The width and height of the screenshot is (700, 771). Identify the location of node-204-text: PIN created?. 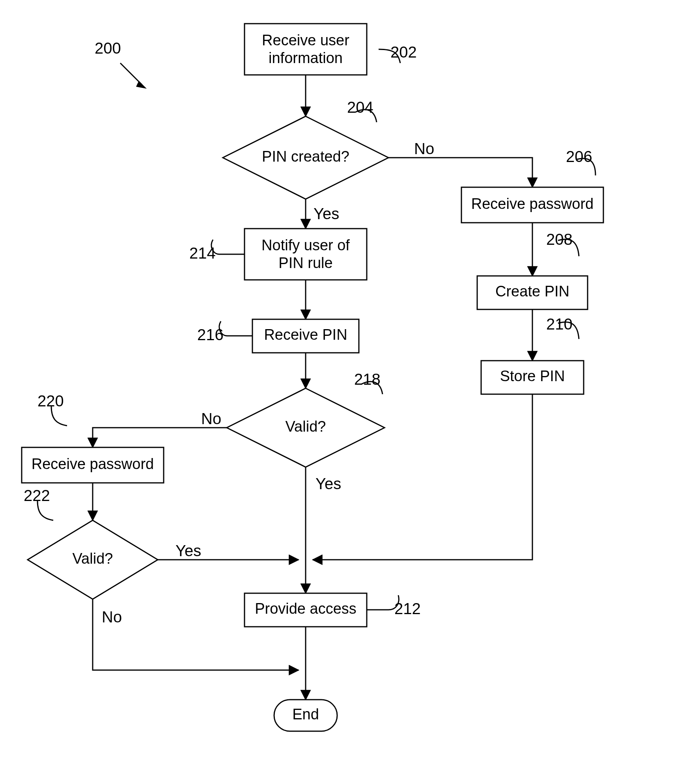
(306, 156).